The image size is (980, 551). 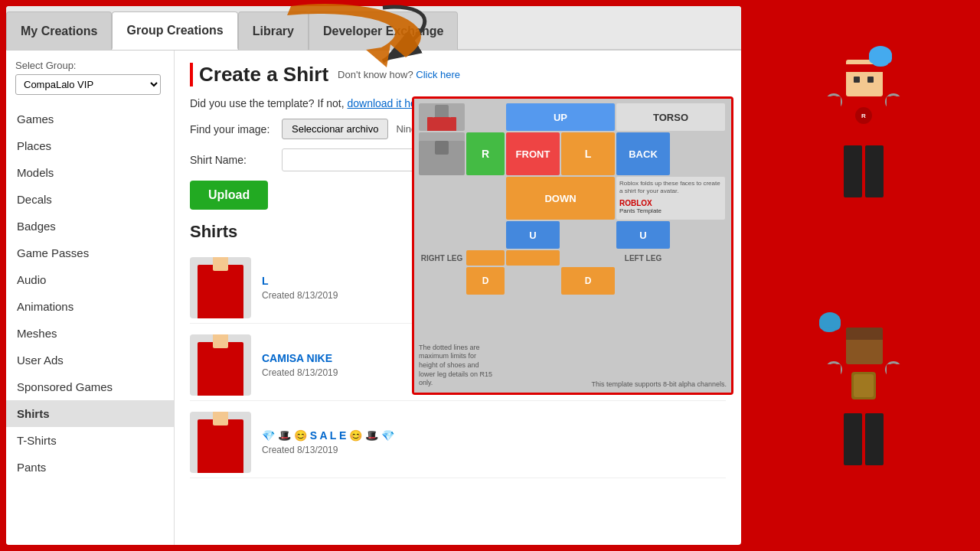 I want to click on page-title-row: Create a Shirt Don't know how? Click her…, so click(x=458, y=75).